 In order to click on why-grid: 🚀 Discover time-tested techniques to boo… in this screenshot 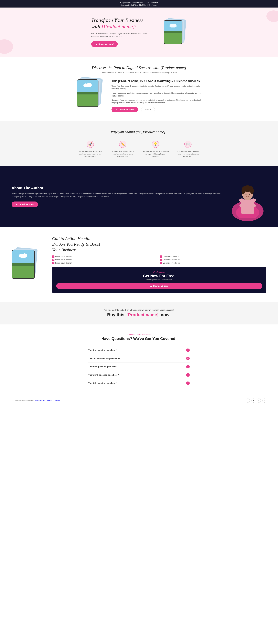, I will do `click(139, 149)`.